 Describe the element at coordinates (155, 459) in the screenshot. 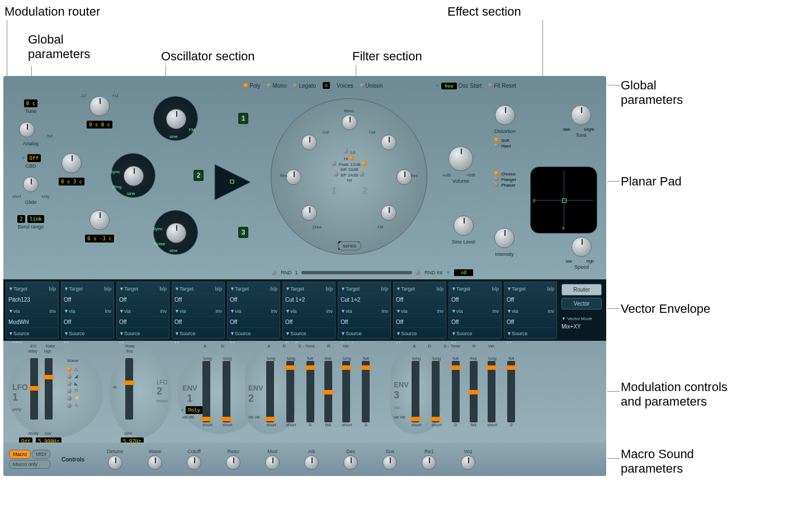

I see `macro-knob-wave: Wave` at that location.